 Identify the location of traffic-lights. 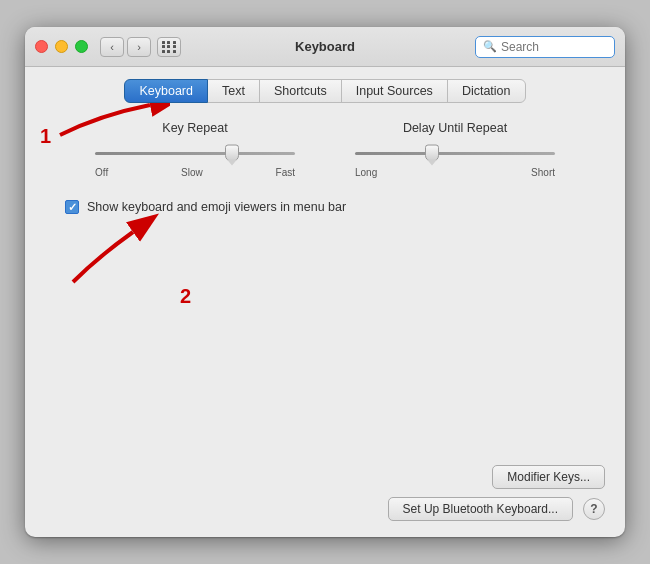
(62, 46).